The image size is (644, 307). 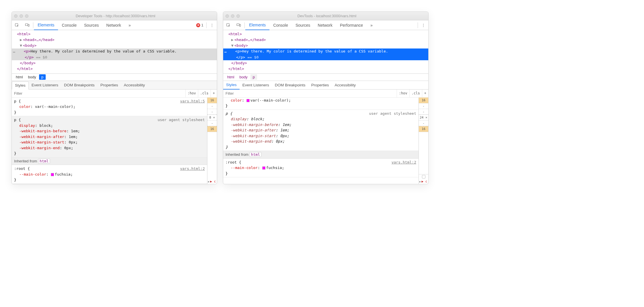 I want to click on tab-performance: Performance, so click(x=351, y=25).